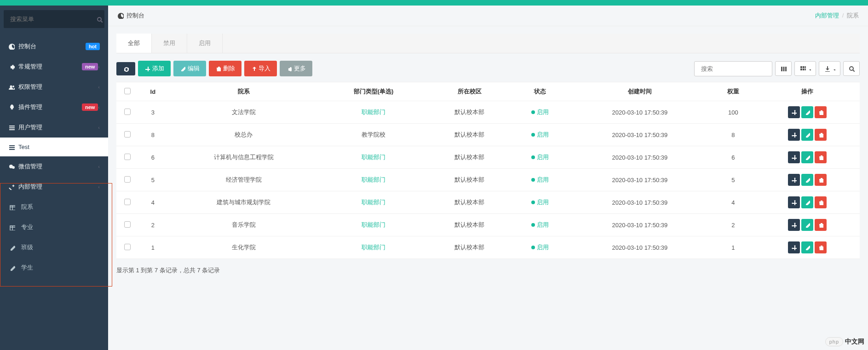 The height and width of the screenshot is (350, 868). I want to click on columns-button, so click(783, 69).